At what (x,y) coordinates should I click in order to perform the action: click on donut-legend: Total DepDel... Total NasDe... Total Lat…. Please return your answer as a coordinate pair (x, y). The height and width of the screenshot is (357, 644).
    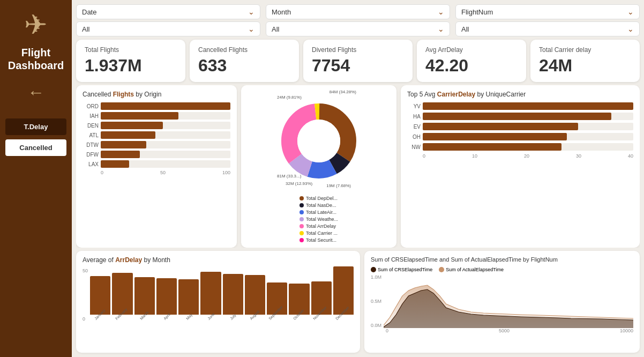
    Looking at the image, I should click on (319, 220).